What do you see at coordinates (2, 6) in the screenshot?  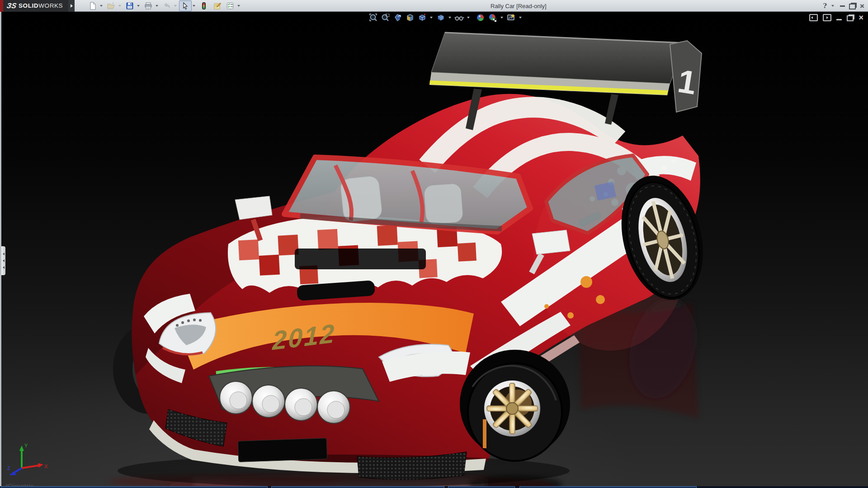 I see `window-edge-accent` at bounding box center [2, 6].